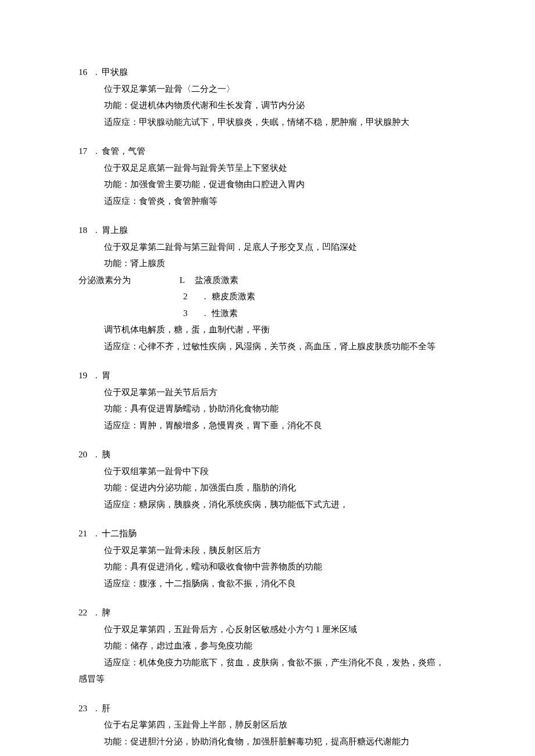 Image resolution: width=535 pixels, height=756 pixels. What do you see at coordinates (115, 72) in the screenshot?
I see `entry-title: 甲状腺` at bounding box center [115, 72].